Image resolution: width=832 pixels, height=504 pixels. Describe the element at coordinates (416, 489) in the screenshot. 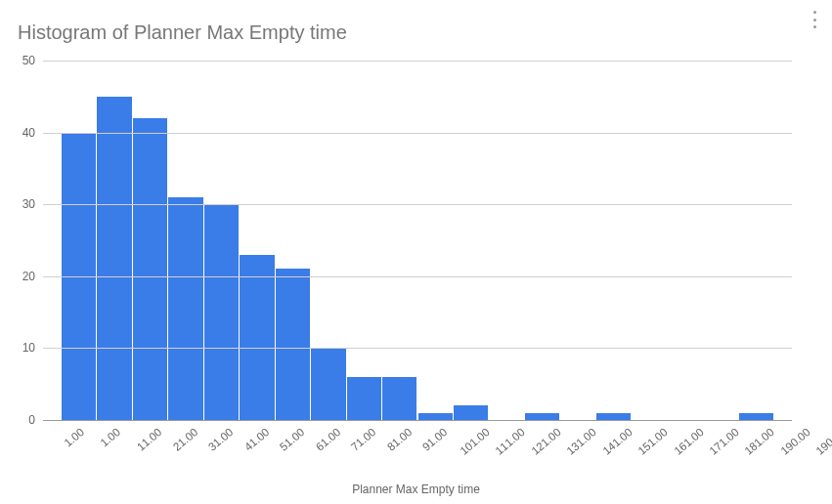

I see `x-axis-label: Planner Max Empty time` at that location.